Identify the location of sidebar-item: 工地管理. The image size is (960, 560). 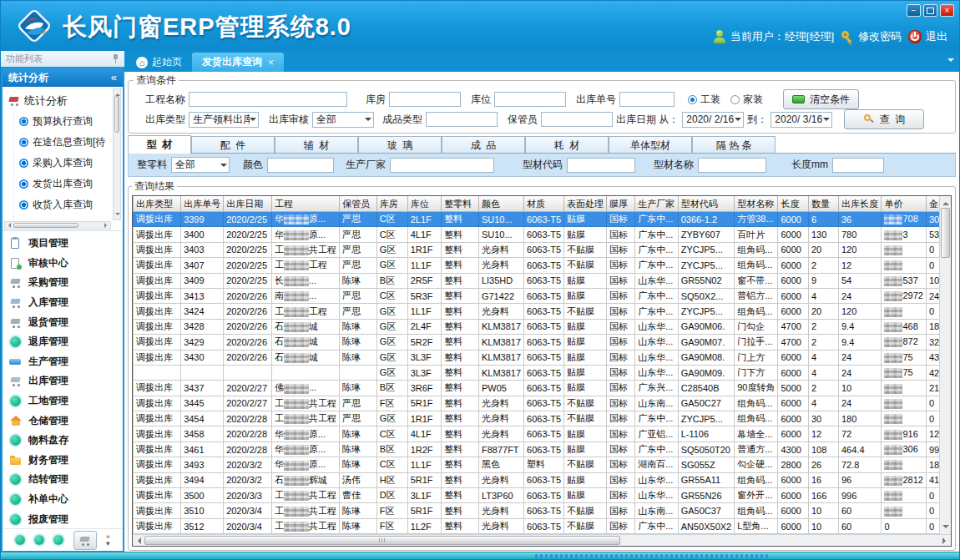
(66, 401).